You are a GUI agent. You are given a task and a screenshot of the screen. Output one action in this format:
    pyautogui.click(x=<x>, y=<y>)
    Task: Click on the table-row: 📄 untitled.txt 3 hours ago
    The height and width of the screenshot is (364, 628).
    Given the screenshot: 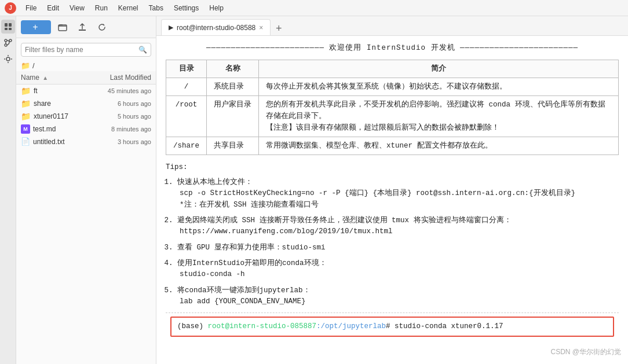 What is the action you would take?
    pyautogui.click(x=86, y=141)
    